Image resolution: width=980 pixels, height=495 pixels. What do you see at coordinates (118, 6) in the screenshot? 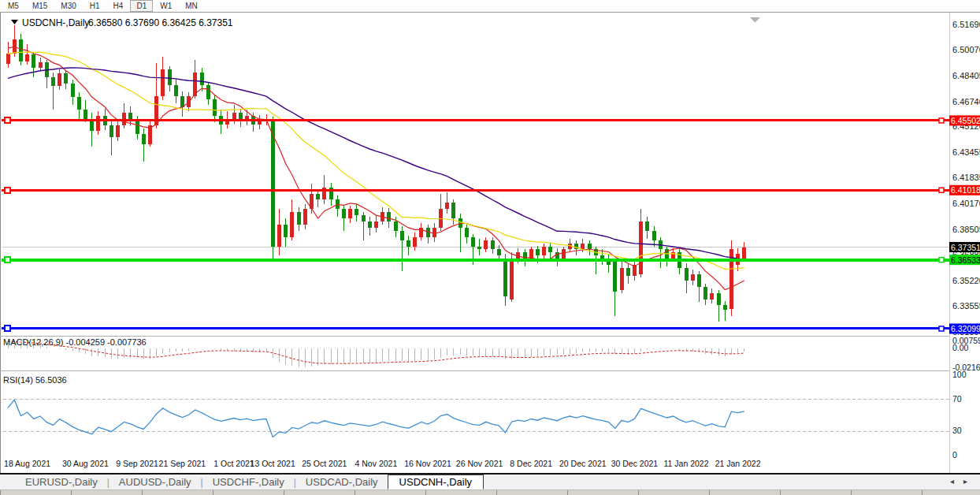
I see `timeframe-button-h4: H4` at bounding box center [118, 6].